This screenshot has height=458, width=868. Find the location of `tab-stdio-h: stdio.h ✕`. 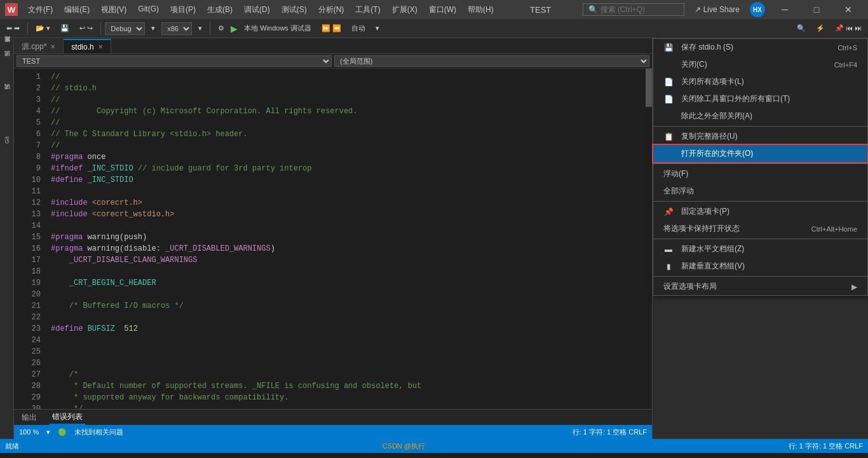

tab-stdio-h: stdio.h ✕ is located at coordinates (87, 46).